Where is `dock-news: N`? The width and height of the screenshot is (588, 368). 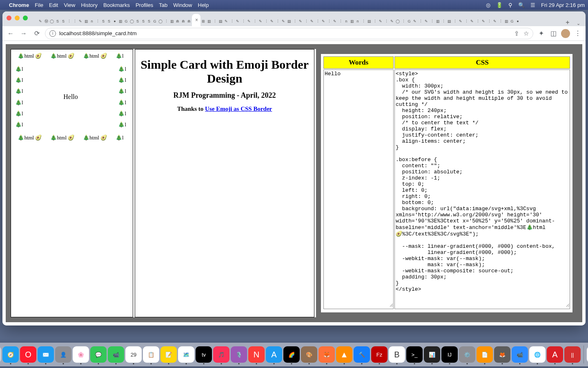 dock-news: N is located at coordinates (256, 355).